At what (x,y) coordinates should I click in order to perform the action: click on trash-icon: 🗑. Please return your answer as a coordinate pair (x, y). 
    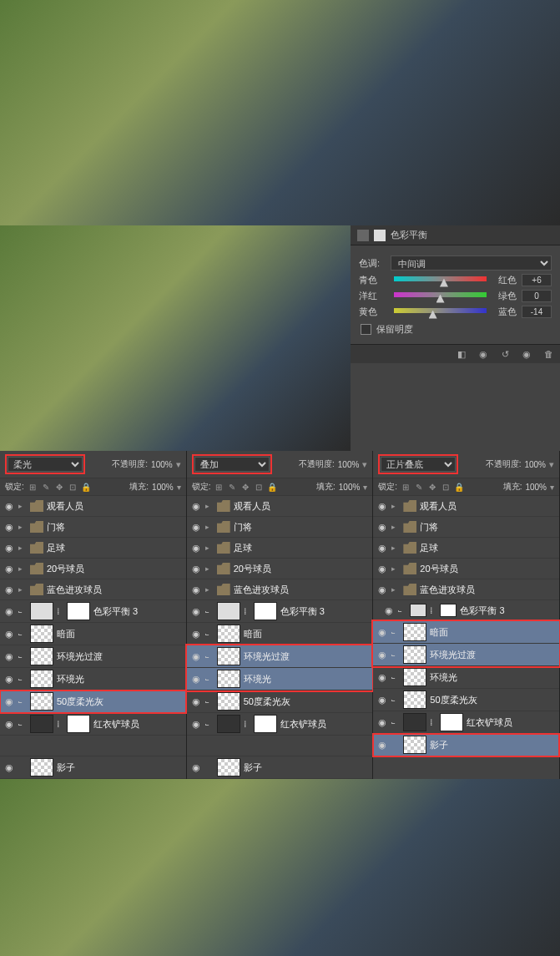
    Looking at the image, I should click on (548, 354).